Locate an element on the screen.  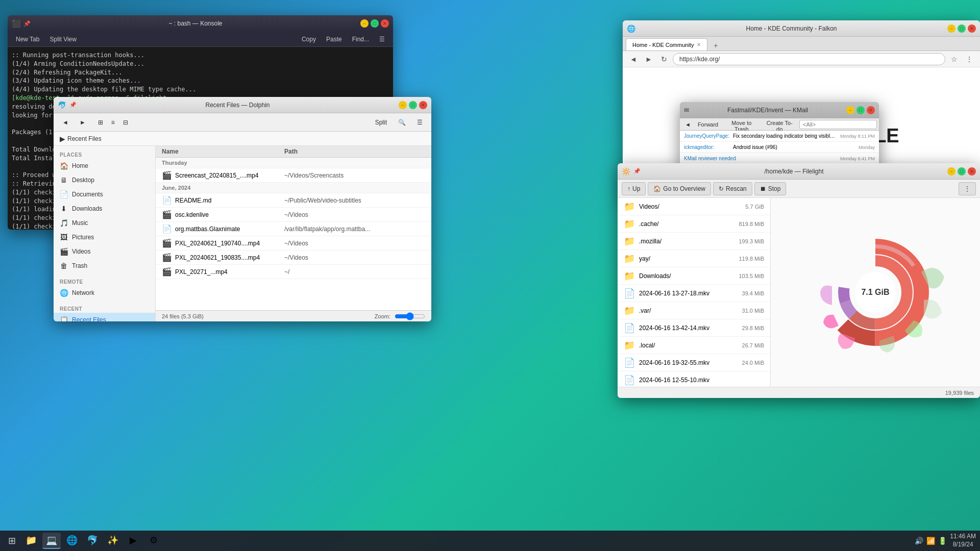
falkon-back-button: ◄ is located at coordinates (633, 59).